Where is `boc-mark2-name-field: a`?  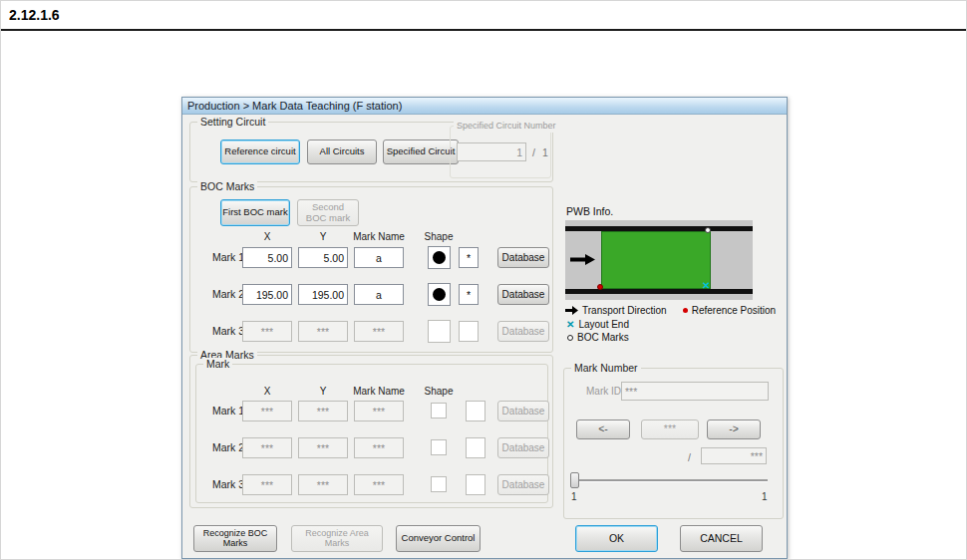 boc-mark2-name-field: a is located at coordinates (379, 295).